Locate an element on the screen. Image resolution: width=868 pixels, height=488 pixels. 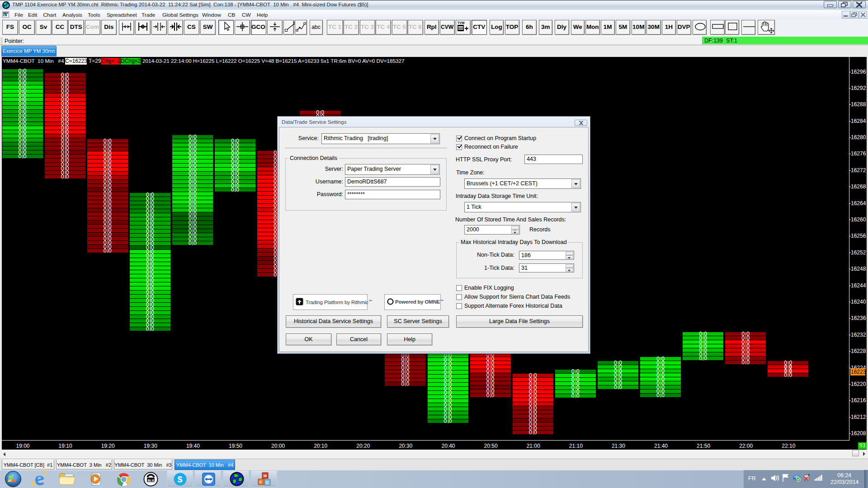
svg-text: C is located at coordinates (268, 483).